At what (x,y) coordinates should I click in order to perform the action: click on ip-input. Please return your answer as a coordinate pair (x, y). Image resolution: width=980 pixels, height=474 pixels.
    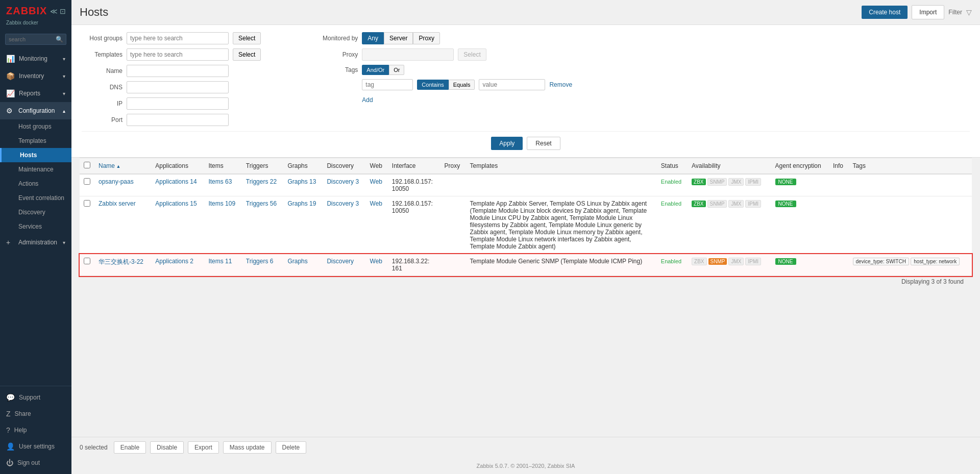
    Looking at the image, I should click on (178, 104).